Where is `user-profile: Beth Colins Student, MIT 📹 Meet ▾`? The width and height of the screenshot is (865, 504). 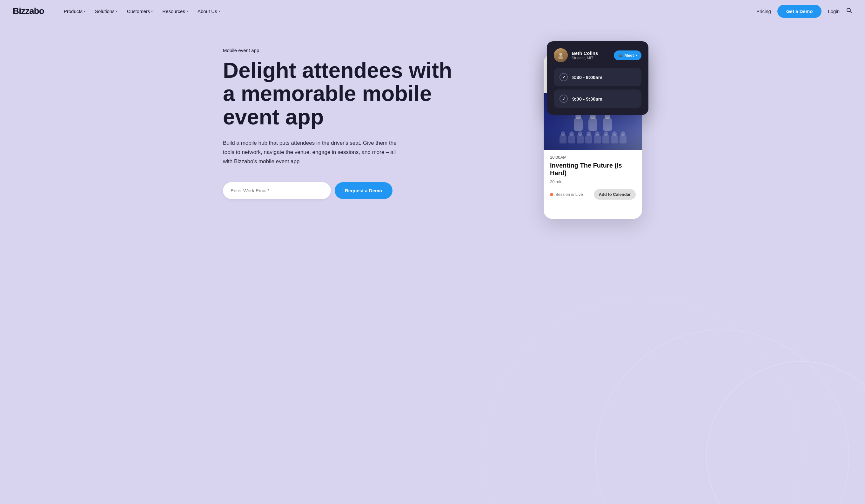 user-profile: Beth Colins Student, MIT 📹 Meet ▾ is located at coordinates (598, 55).